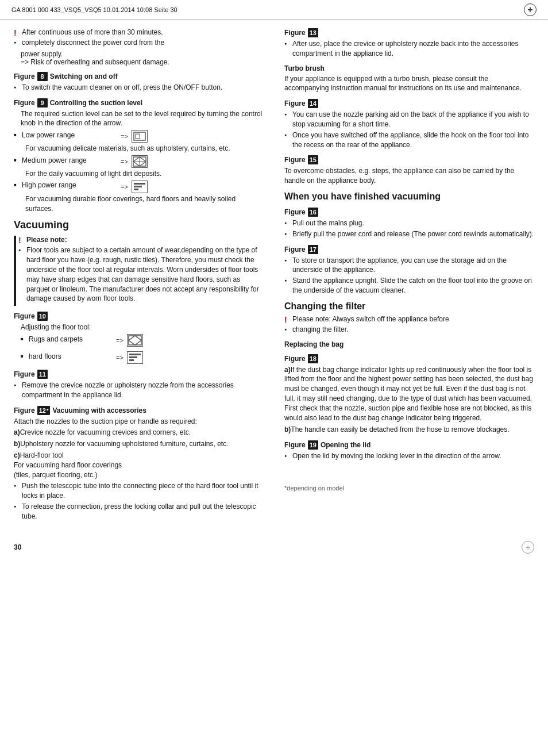  Describe the element at coordinates (139, 136) in the screenshot. I see `fig9-low: Low power range =>` at that location.